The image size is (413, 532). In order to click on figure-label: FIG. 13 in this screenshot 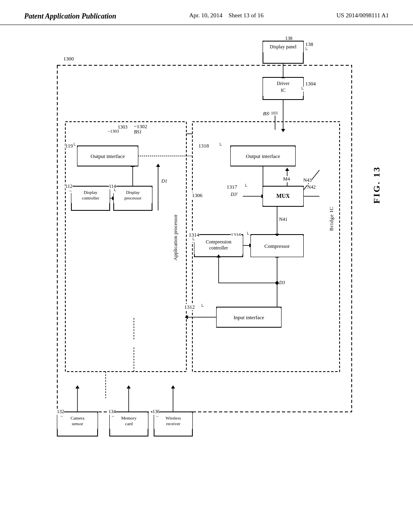, I will do `click(377, 185)`.